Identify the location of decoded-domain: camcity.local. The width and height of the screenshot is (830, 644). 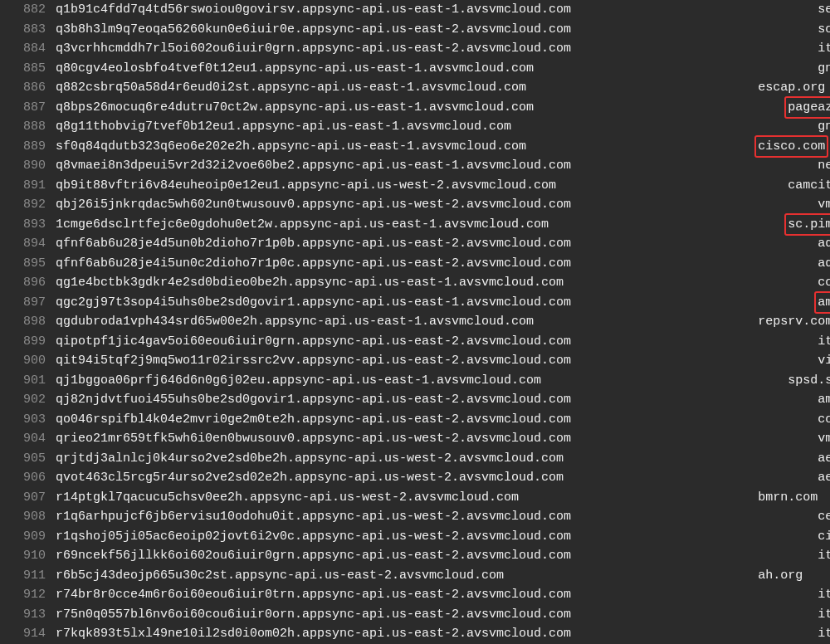
(808, 186).